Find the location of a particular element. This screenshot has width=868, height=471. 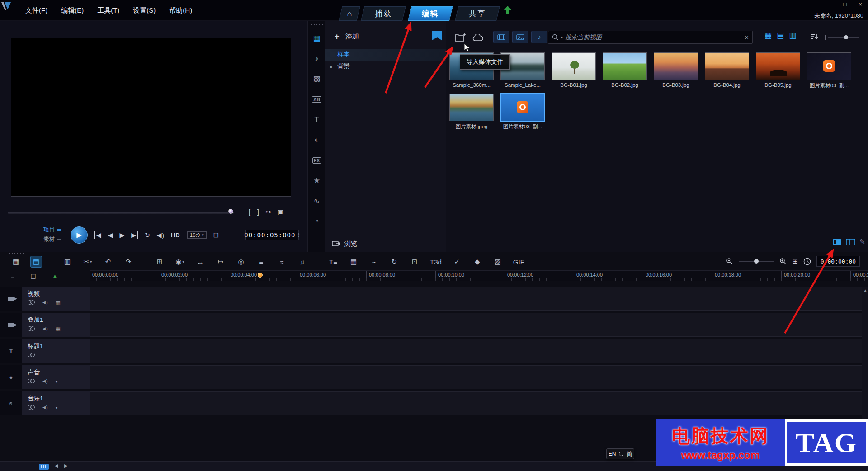

playhead-marker is located at coordinates (260, 275).